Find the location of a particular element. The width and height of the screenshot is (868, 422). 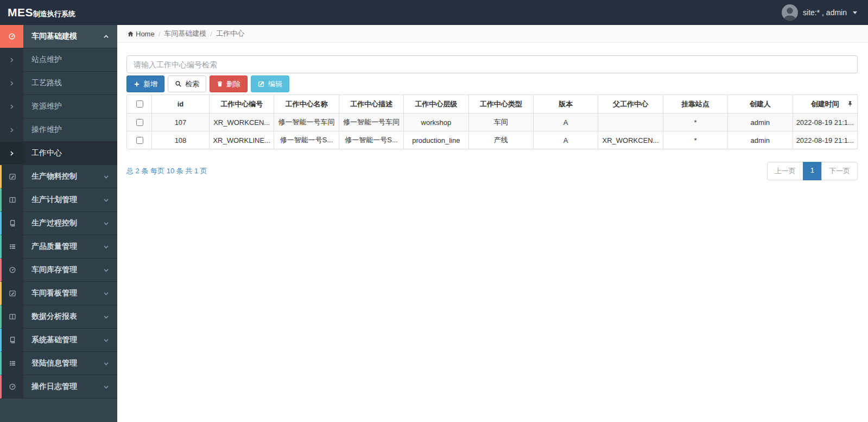

column-header-工作中心名称: 工作中心名称 is located at coordinates (306, 104).